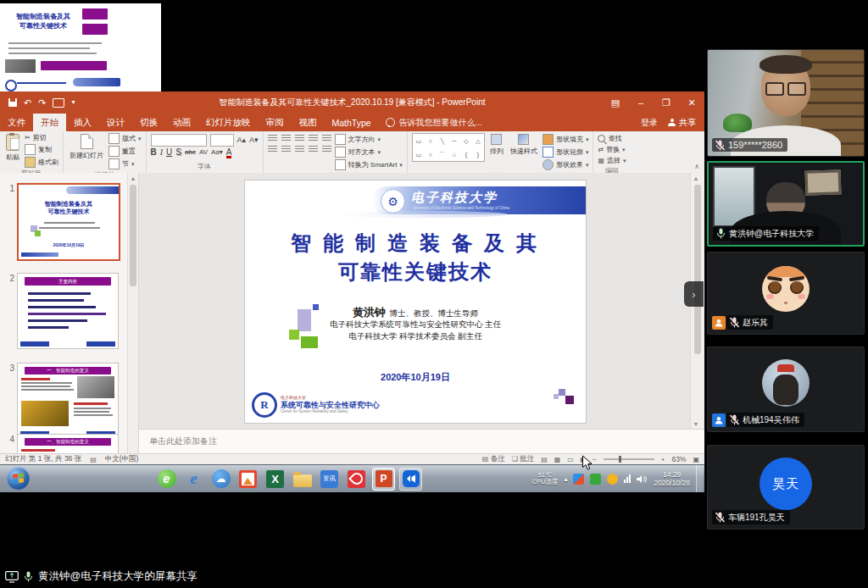  What do you see at coordinates (671, 479) in the screenshot?
I see `tray-clock: 14:29 2020/10/28` at bounding box center [671, 479].